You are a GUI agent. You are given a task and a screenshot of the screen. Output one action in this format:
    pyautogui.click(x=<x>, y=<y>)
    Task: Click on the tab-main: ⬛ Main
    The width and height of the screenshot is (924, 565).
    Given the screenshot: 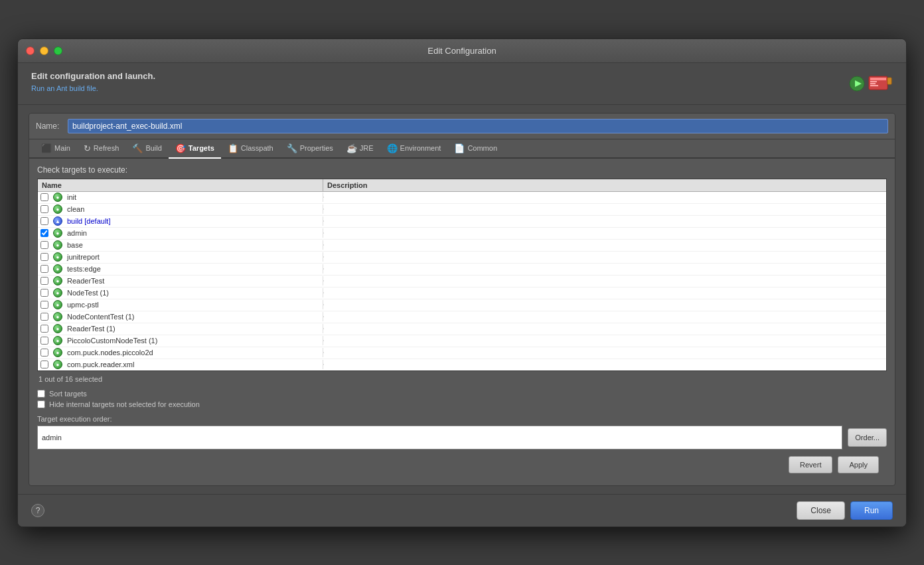 What is the action you would take?
    pyautogui.click(x=56, y=149)
    